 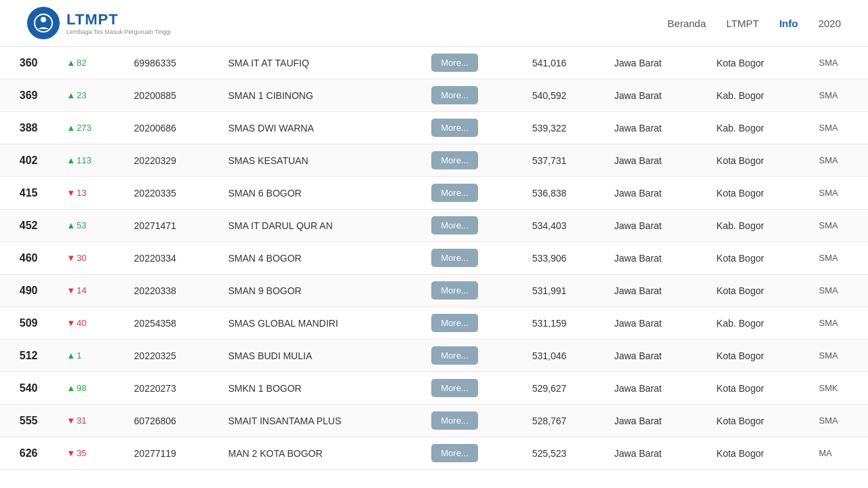 What do you see at coordinates (434, 323) in the screenshot?
I see `table-row: 509 ▼40 20254358 SMAS GLOBAL MANDIRI Mor…` at bounding box center [434, 323].